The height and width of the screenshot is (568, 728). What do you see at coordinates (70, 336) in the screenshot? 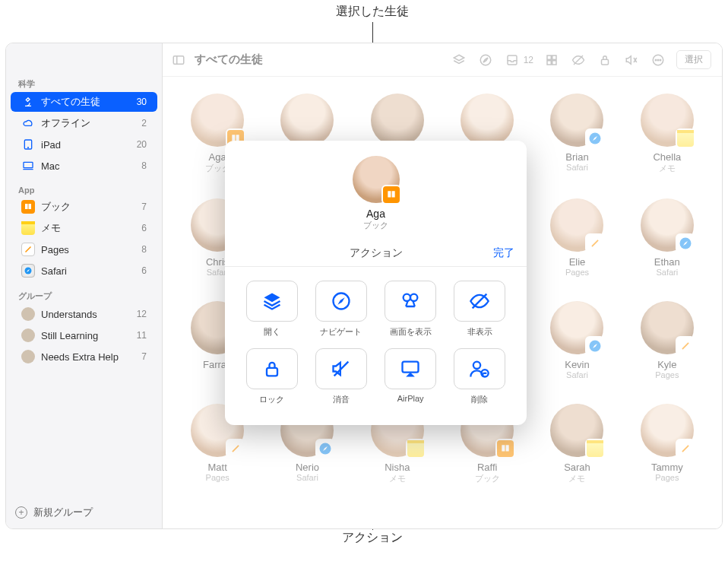
I see `sidebar-item-label: Still Learning` at bounding box center [70, 336].